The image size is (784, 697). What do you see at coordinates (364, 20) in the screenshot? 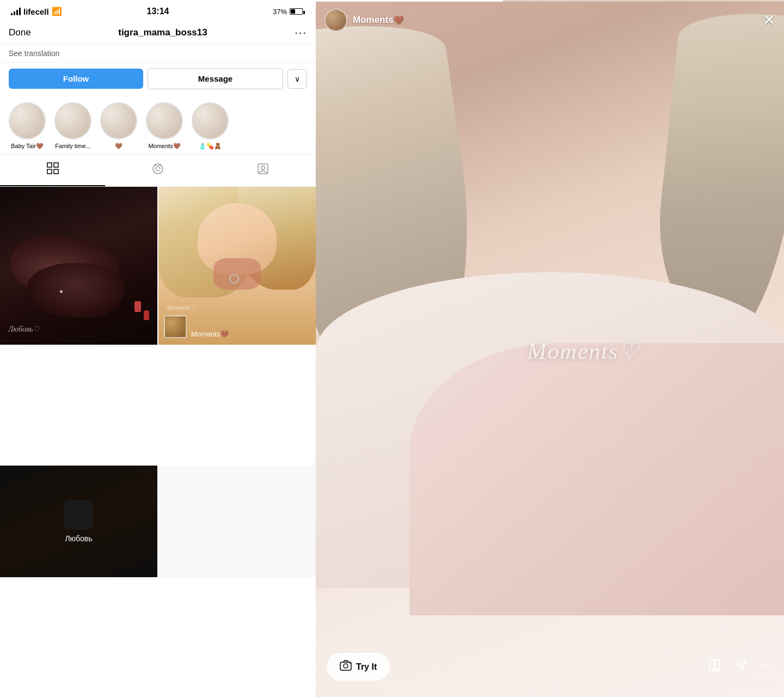
I see `story-user-info: Moments🤎` at bounding box center [364, 20].